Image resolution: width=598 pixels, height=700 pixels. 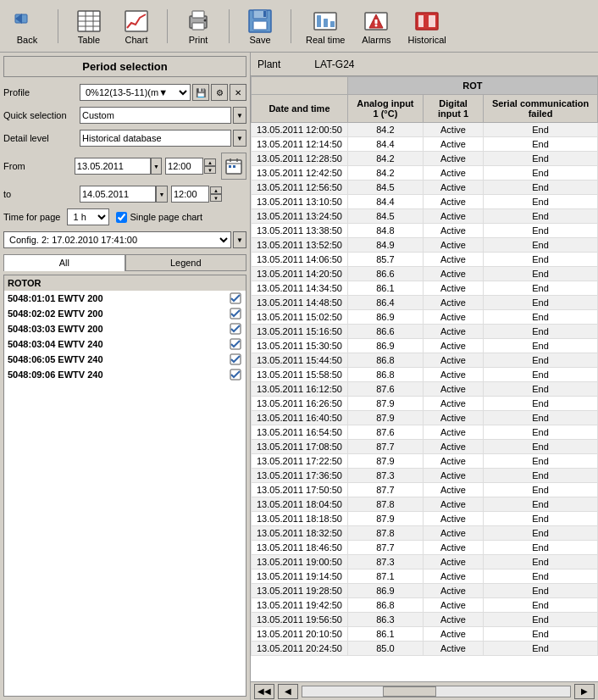 I want to click on to-date-arrow: ▼, so click(x=162, y=194).